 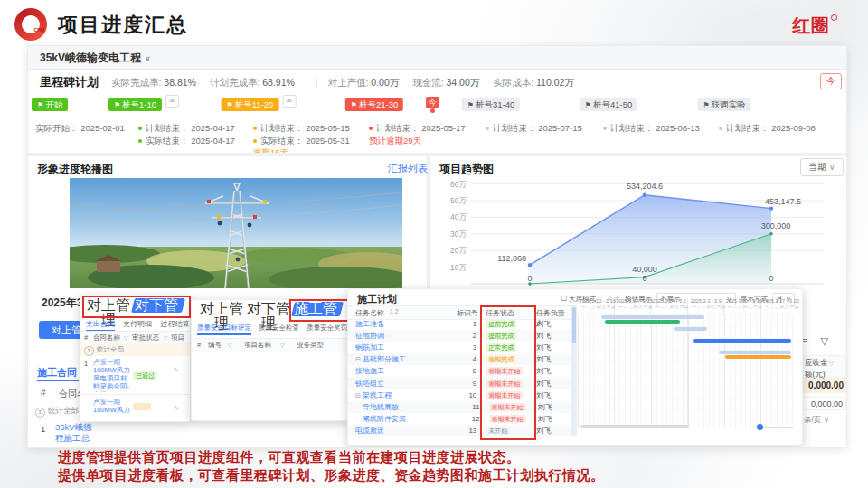 I want to click on sort-indicator: 1 2, so click(x=394, y=311).